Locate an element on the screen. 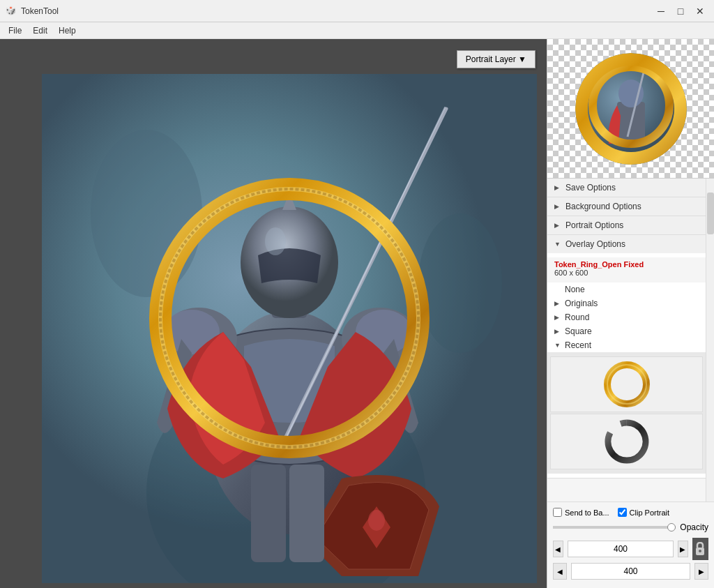  tree-item-square: ▶ Square is located at coordinates (626, 331).